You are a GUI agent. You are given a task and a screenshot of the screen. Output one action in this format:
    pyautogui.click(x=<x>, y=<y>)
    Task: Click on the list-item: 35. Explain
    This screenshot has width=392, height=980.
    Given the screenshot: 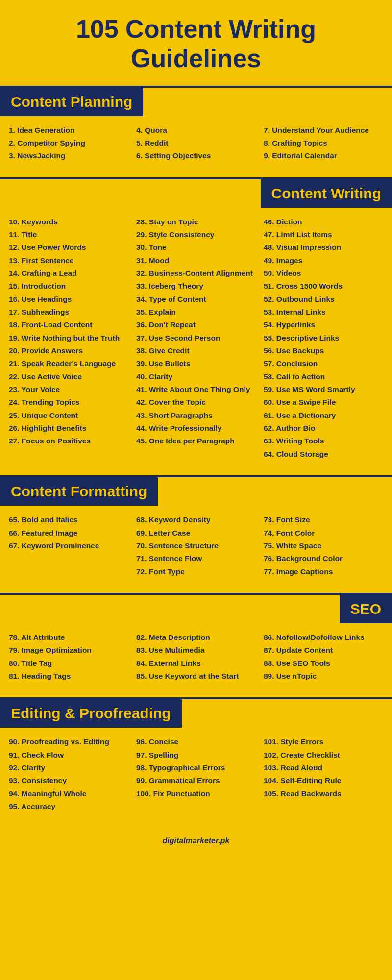 What is the action you would take?
    pyautogui.click(x=196, y=312)
    